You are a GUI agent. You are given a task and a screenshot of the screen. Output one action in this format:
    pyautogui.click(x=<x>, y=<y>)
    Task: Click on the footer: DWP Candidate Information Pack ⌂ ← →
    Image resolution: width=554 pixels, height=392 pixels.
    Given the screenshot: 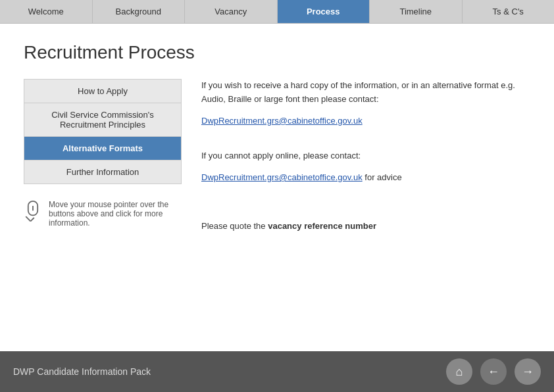 What is the action you would take?
    pyautogui.click(x=277, y=372)
    